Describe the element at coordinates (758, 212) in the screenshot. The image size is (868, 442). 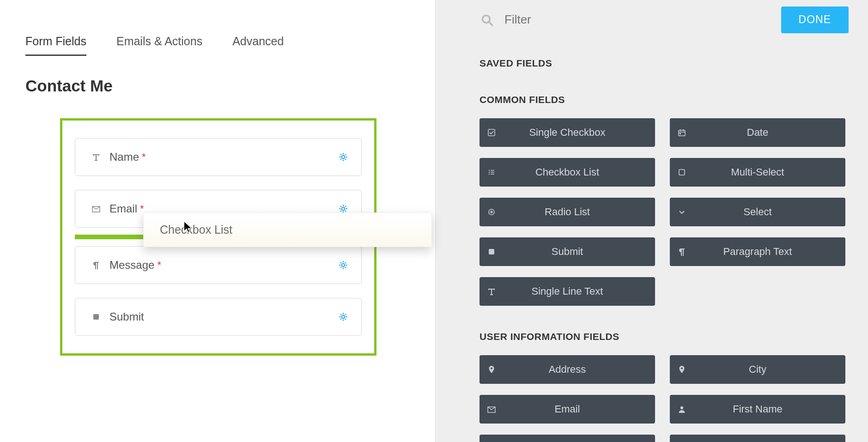
I see `palette-select: Select` at that location.